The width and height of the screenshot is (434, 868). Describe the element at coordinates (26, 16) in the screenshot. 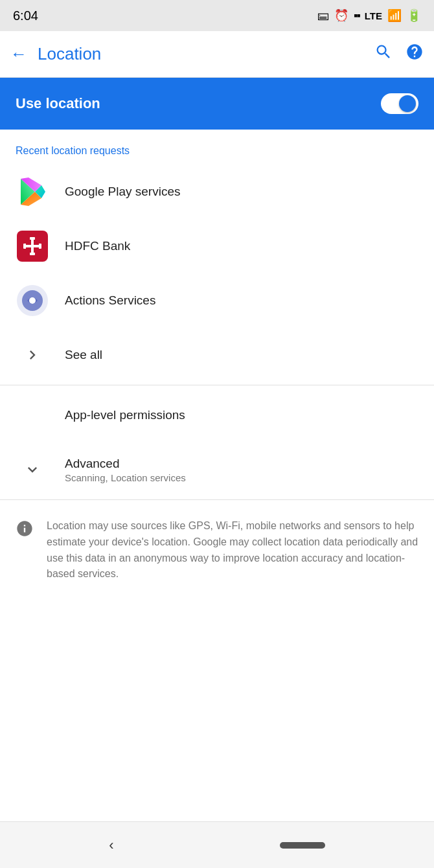

I see `status-time: 6:04` at that location.